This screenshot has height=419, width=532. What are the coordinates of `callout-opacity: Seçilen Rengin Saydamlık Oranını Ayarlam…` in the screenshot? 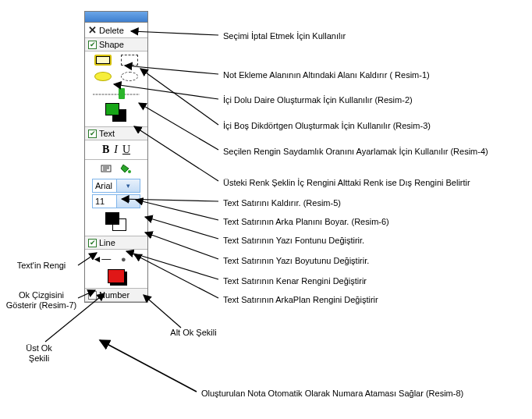 It's located at (356, 151).